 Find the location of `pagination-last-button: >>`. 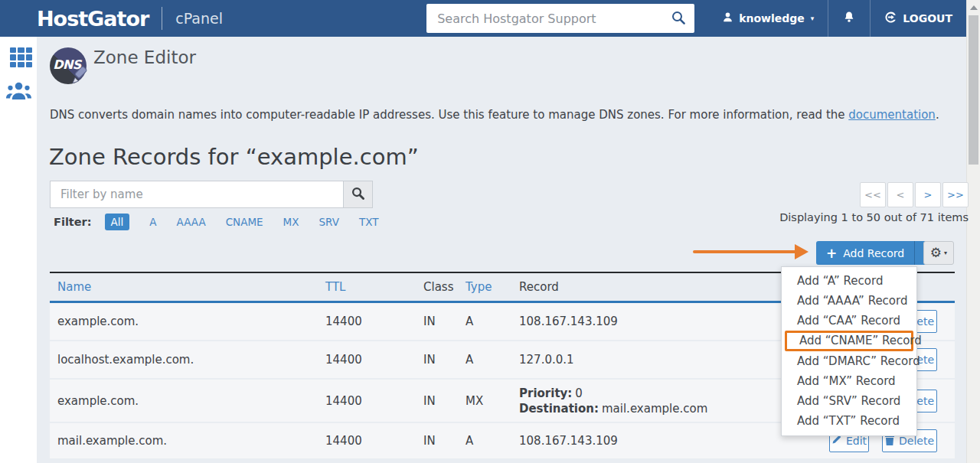

pagination-last-button: >> is located at coordinates (956, 194).